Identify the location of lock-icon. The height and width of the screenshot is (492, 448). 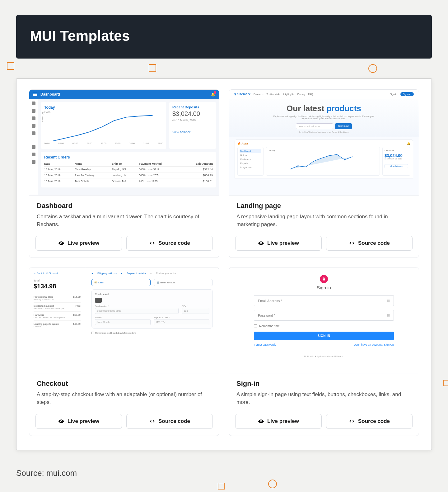
(324, 279).